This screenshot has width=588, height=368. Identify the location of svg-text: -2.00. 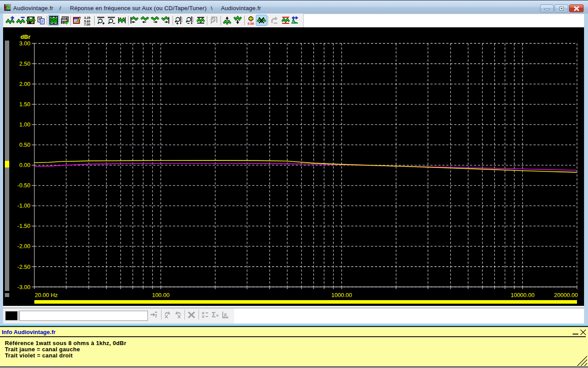
(24, 246).